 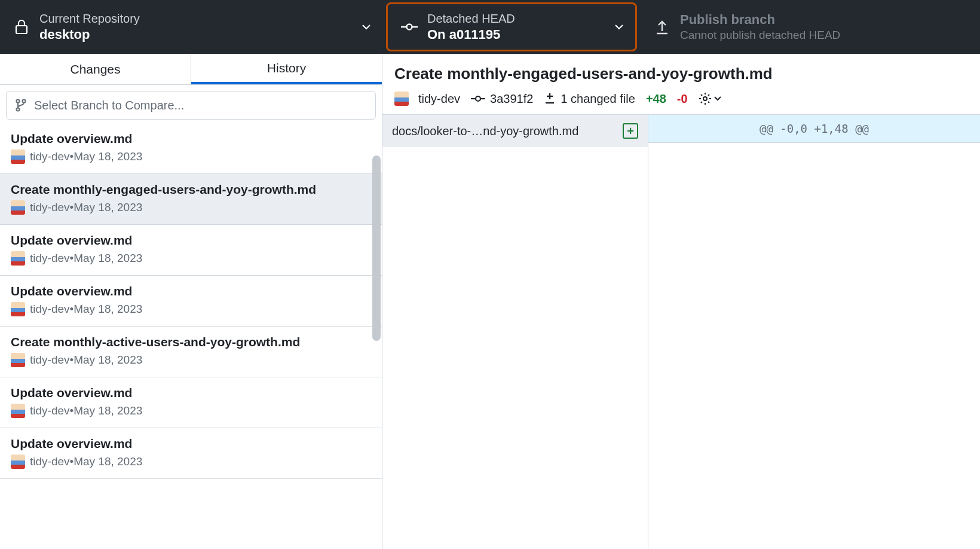 What do you see at coordinates (471, 35) in the screenshot?
I see `branch-state-value: On a011195` at bounding box center [471, 35].